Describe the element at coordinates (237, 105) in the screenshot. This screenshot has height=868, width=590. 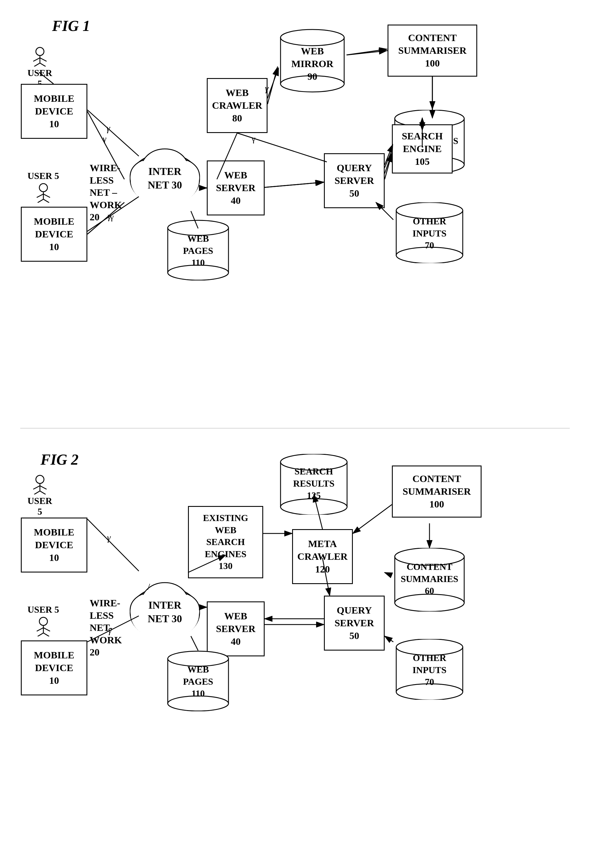
I see `fig1-webcrawler: WEBCRAWLER80` at that location.